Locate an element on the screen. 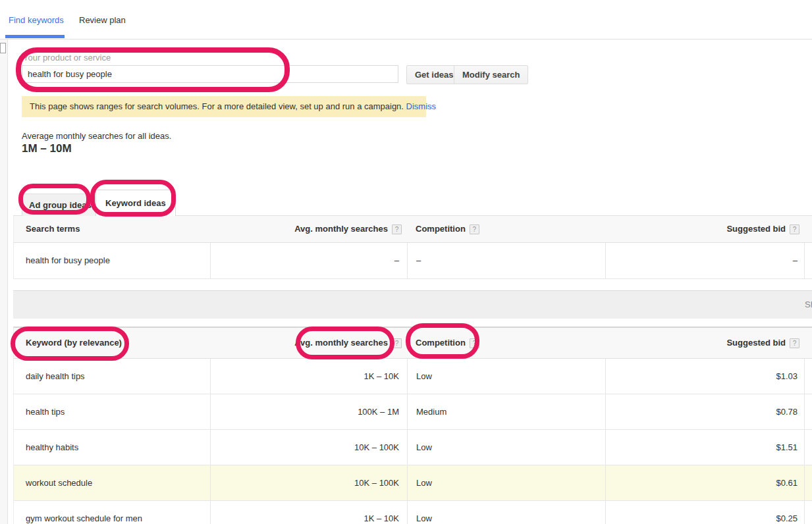 The width and height of the screenshot is (812, 524). bid-cell: $0.25 is located at coordinates (705, 512).